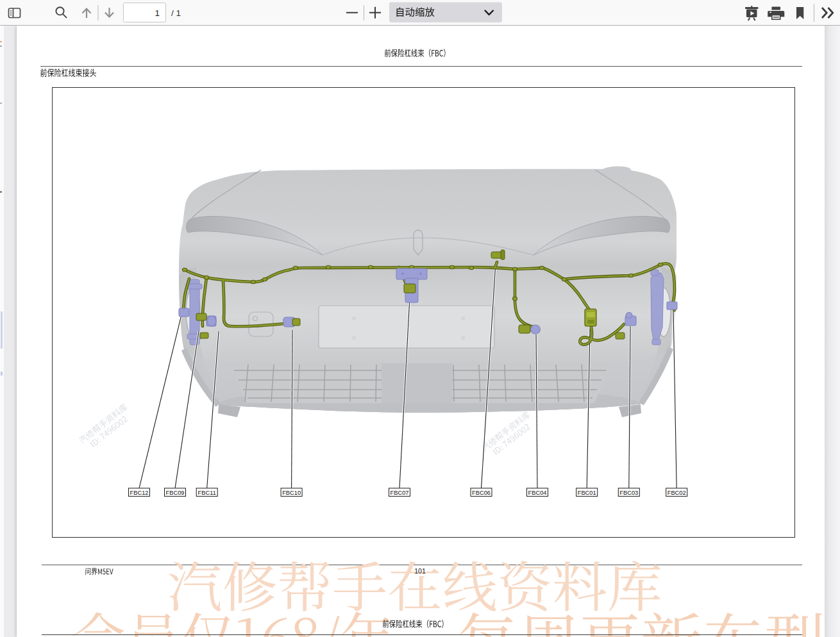 The height and width of the screenshot is (637, 840). Describe the element at coordinates (481, 493) in the screenshot. I see `svg-text: FBC06` at that location.